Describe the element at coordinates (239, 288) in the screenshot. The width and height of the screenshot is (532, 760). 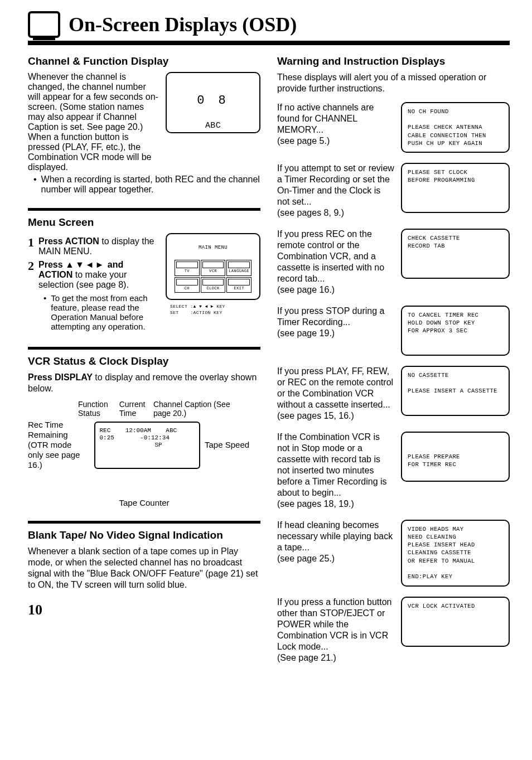
I see `menu-item-exit-label: EXIT` at that location.